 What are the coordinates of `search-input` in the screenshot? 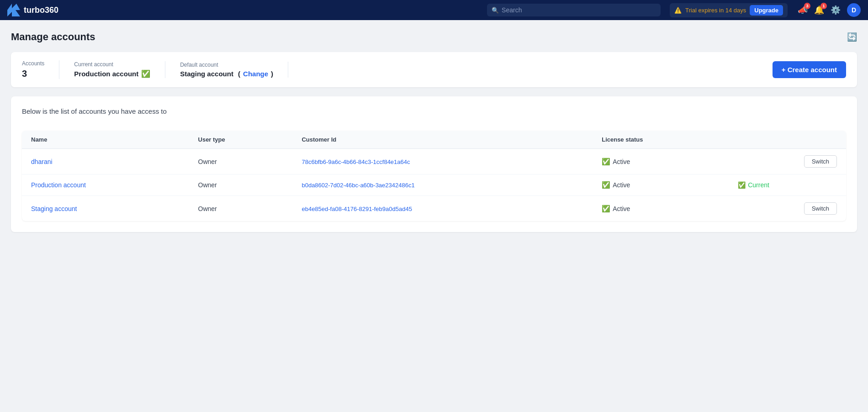 It's located at (574, 10).